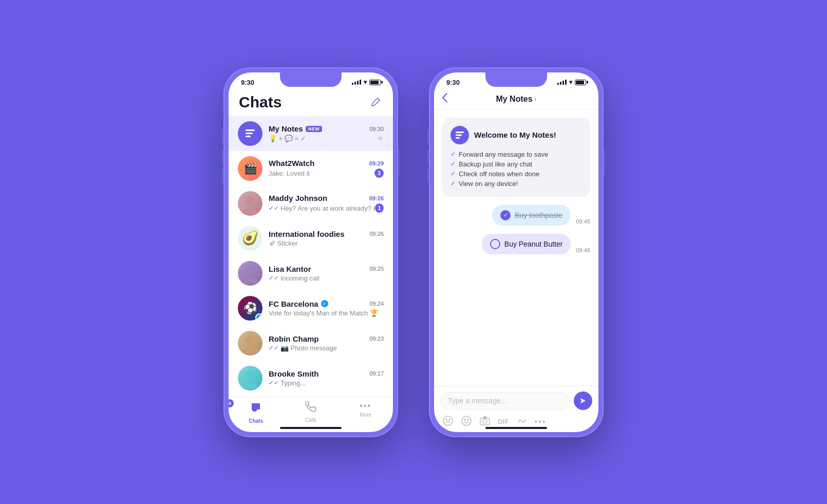 Image resolution: width=827 pixels, height=504 pixels. What do you see at coordinates (356, 82) in the screenshot?
I see `signal-icon` at bounding box center [356, 82].